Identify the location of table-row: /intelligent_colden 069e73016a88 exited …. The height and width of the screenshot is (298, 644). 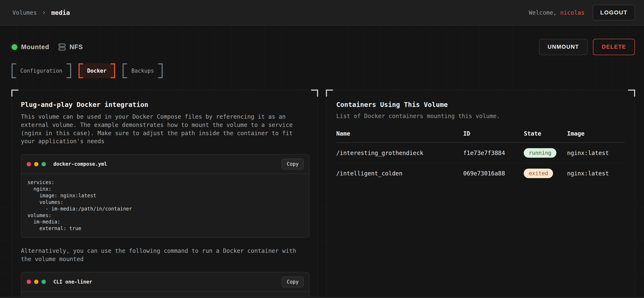
(480, 173).